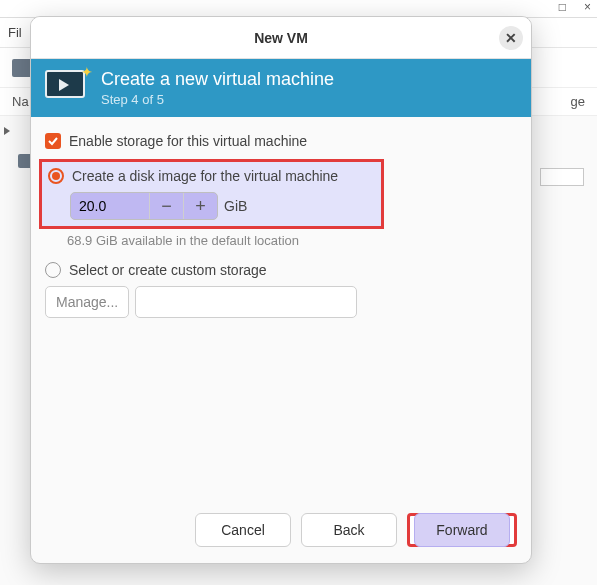  Describe the element at coordinates (212, 176) in the screenshot. I see `create-disk-radio-row: Create a disk image for the virtual mach…` at that location.